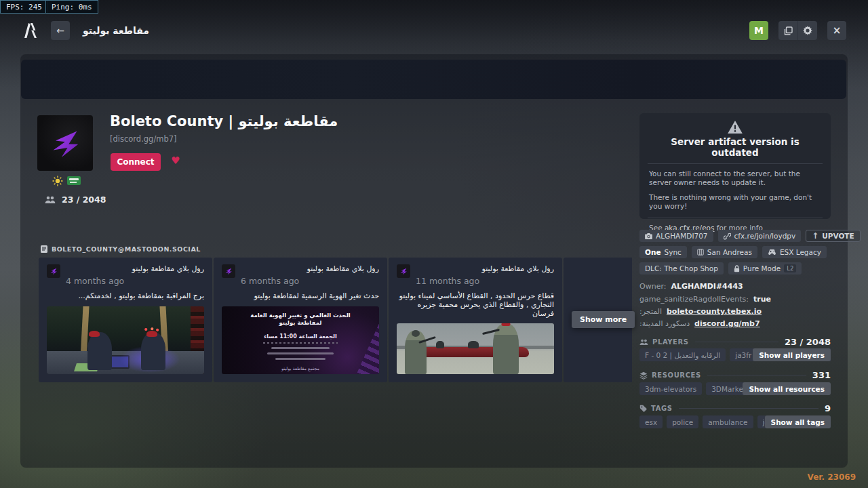 This screenshot has height=488, width=868. Describe the element at coordinates (72, 7) in the screenshot. I see `ping-counter: Ping: 0ms` at that location.